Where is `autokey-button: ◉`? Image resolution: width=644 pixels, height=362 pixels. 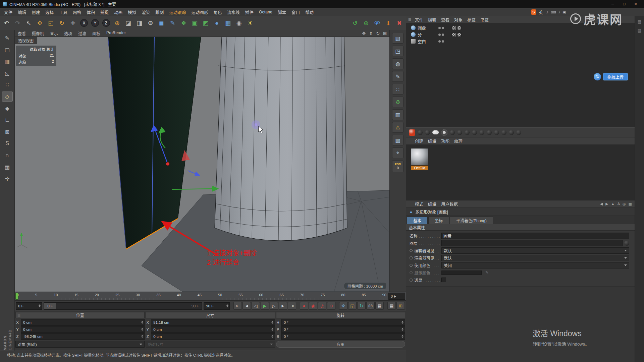 autokey-button: ◉ is located at coordinates (313, 306).